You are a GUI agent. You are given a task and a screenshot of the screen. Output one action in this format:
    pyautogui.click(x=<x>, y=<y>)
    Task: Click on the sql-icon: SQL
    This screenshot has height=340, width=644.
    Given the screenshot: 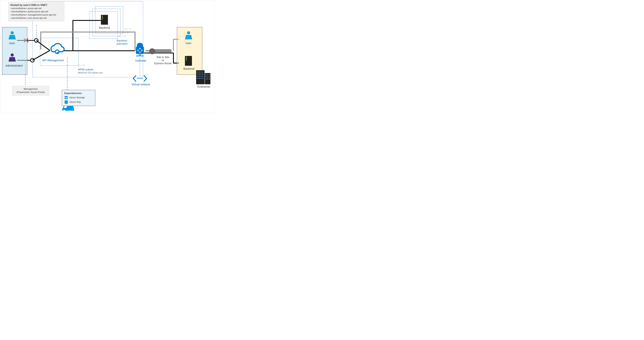 What is the action you would take?
    pyautogui.click(x=66, y=102)
    